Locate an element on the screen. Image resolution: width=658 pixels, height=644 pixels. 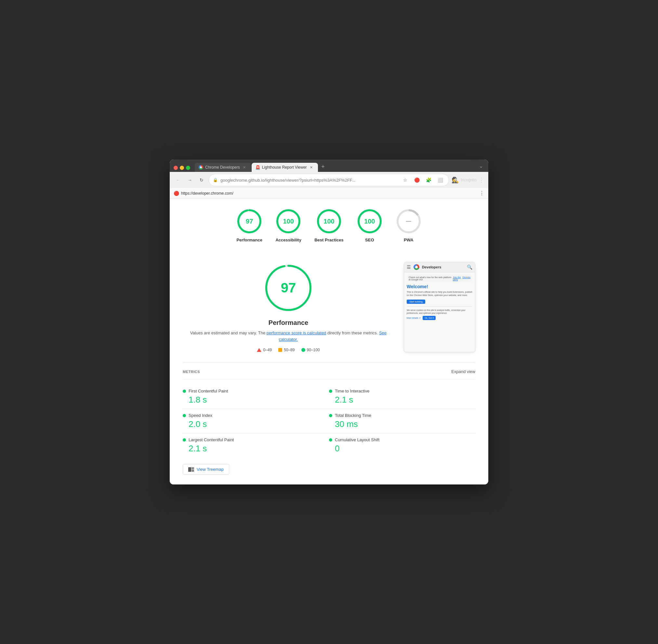
ss-banner-buttons: Join the party Dismiss is located at coordinates (462, 279).